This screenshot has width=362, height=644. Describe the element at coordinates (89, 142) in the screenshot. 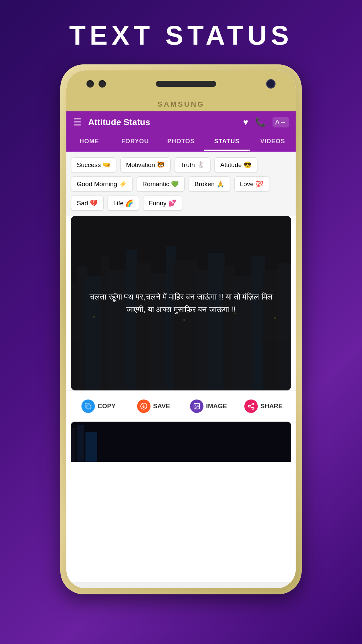

I see `tab-home: HOME` at that location.